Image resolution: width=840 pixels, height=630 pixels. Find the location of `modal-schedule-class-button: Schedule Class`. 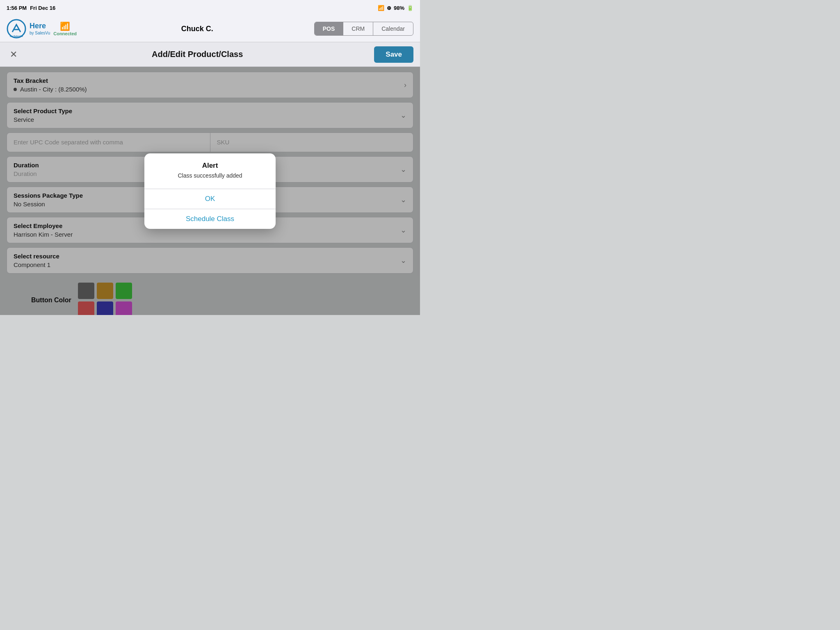

modal-schedule-class-button: Schedule Class is located at coordinates (210, 219).